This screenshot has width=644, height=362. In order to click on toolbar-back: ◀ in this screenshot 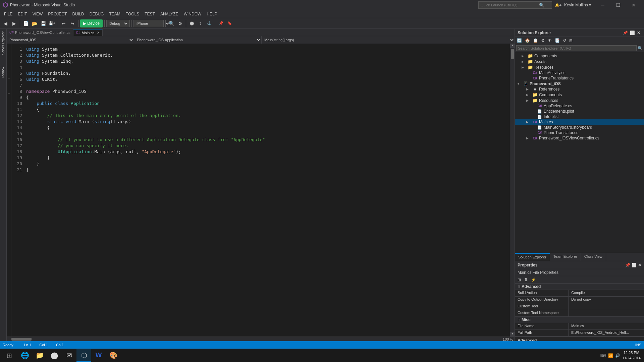, I will do `click(5, 23)`.